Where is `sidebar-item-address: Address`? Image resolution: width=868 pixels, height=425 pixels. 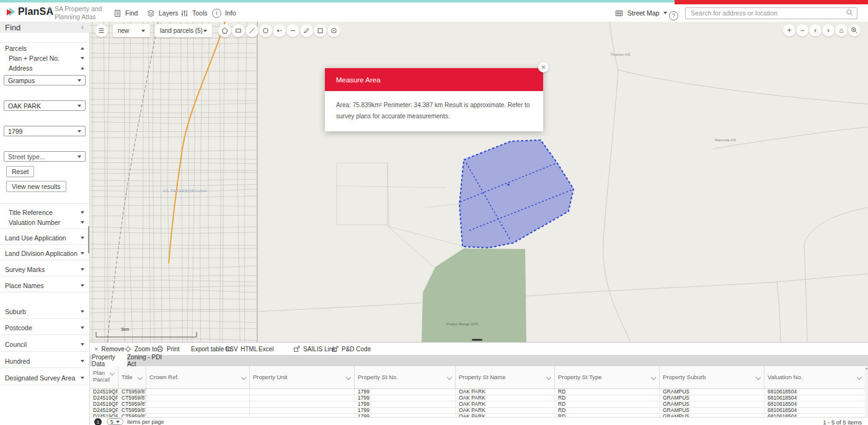 sidebar-item-address: Address is located at coordinates (46, 68).